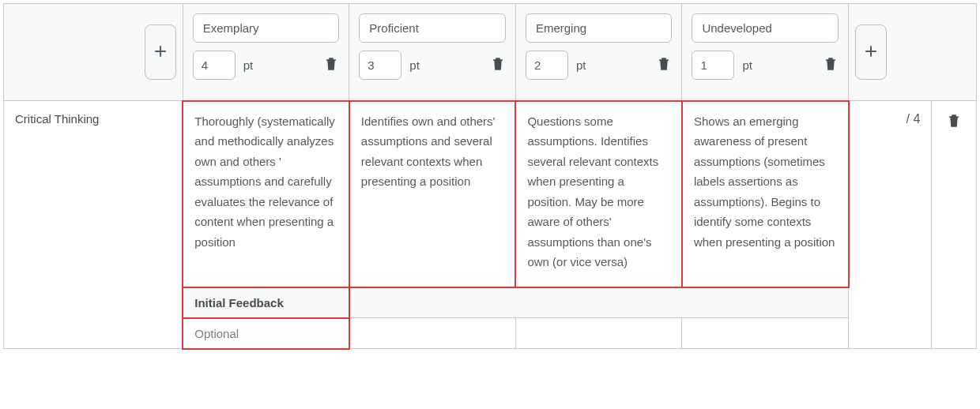  Describe the element at coordinates (266, 333) in the screenshot. I see `initial-feedback-input-0: Optional` at that location.